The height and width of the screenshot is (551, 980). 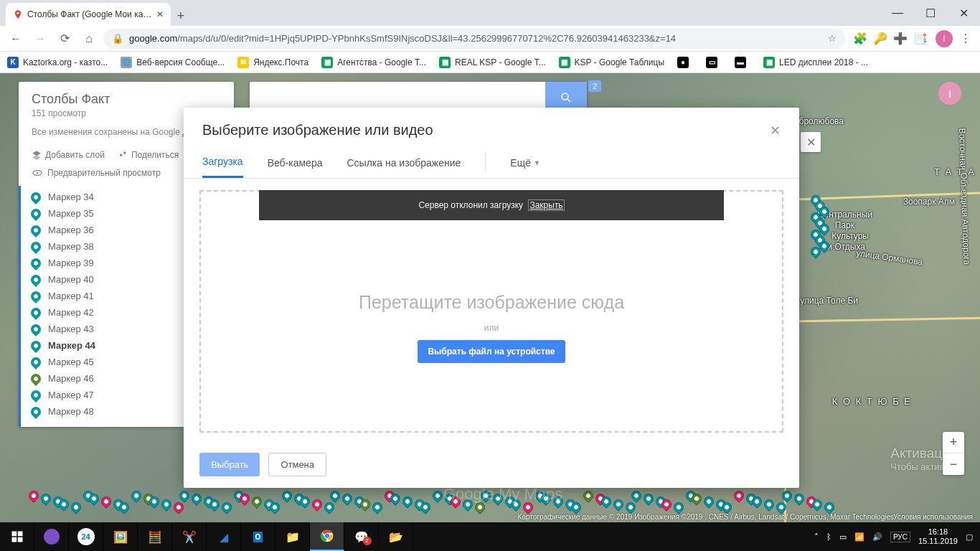 I want to click on map-label: Т А Т А, so click(x=955, y=172).